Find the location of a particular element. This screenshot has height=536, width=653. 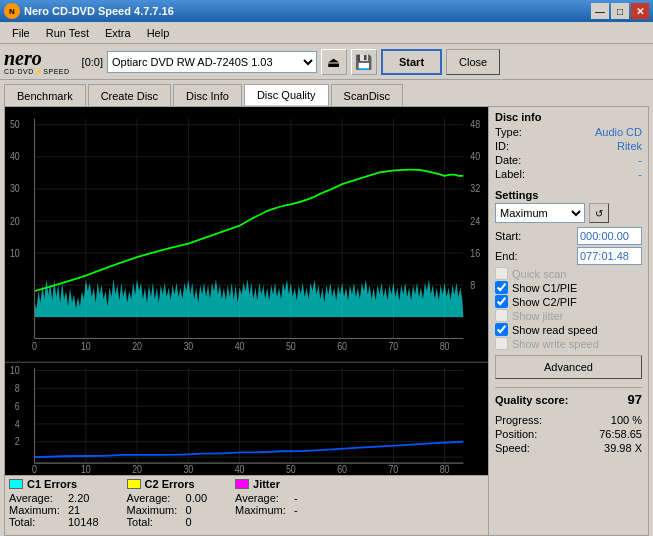

svg-text: 16 is located at coordinates (475, 253).